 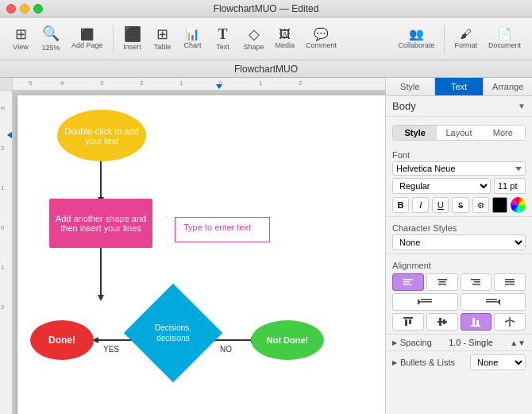 I want to click on toolbar-media: 🖼 Media, so click(x=286, y=38).